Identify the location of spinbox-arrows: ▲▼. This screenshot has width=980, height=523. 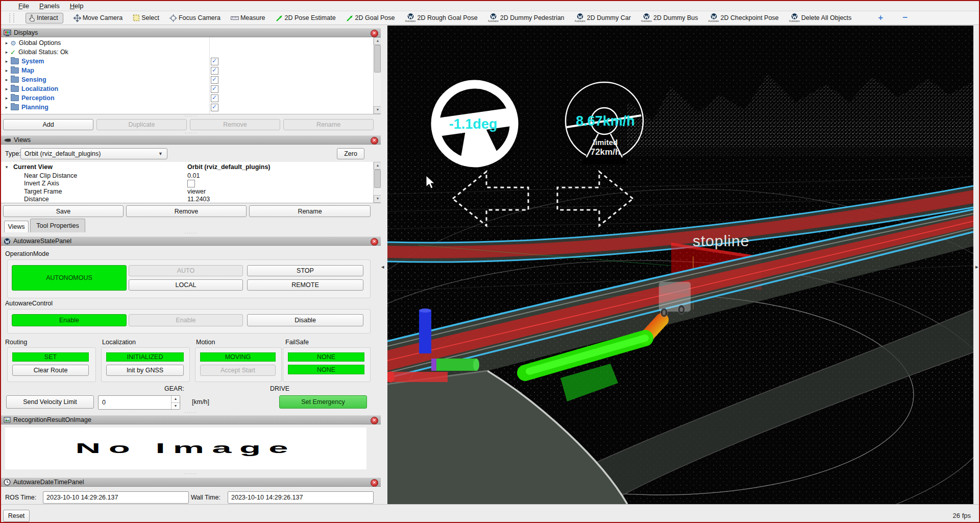
(176, 402).